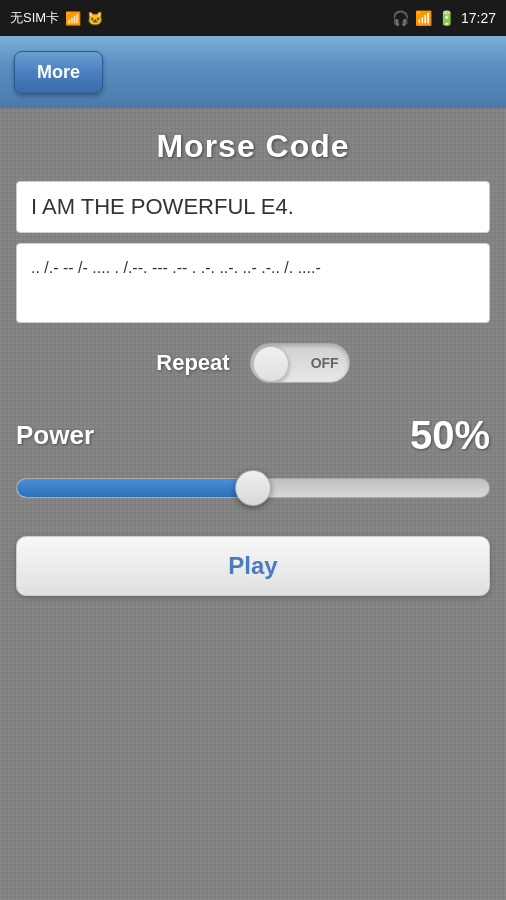 The width and height of the screenshot is (506, 900). Describe the element at coordinates (56, 18) in the screenshot. I see `status-left: 无SIM卡 📶 🐱` at that location.